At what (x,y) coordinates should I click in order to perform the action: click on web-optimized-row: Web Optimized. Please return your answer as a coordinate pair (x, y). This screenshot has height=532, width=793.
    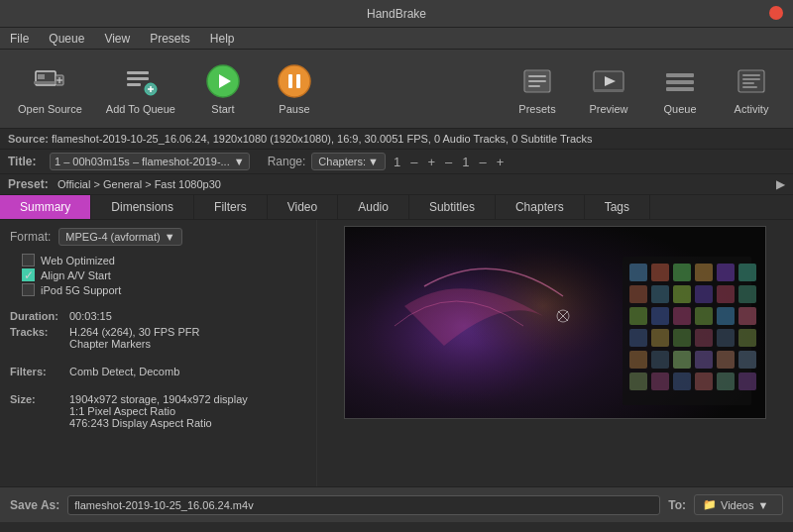
    Looking at the image, I should click on (165, 260).